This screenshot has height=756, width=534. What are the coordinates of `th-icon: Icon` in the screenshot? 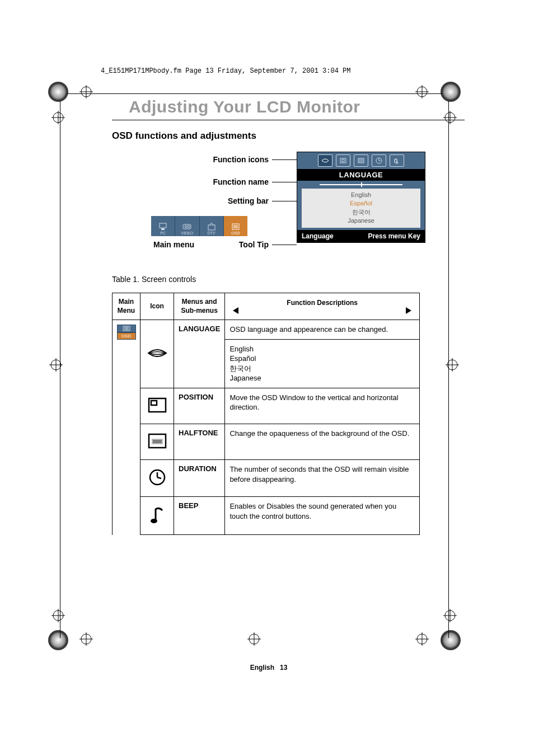 It's located at (157, 307).